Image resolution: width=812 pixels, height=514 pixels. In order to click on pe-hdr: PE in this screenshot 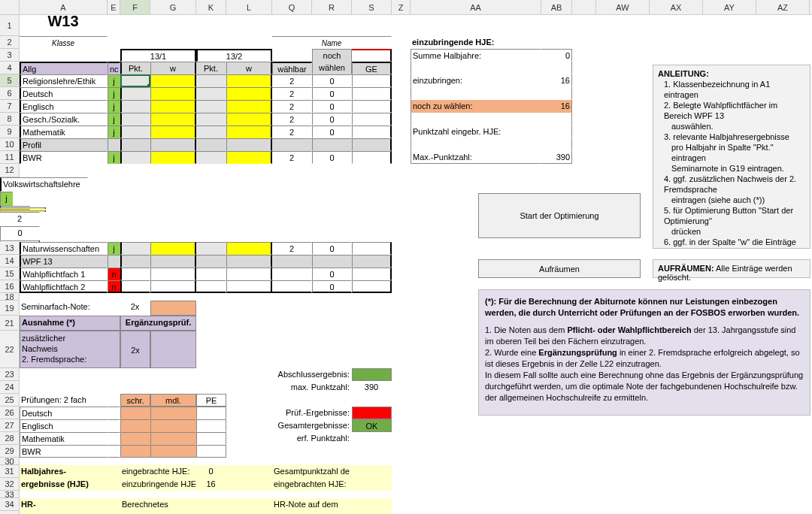, I will do `click(211, 400)`.